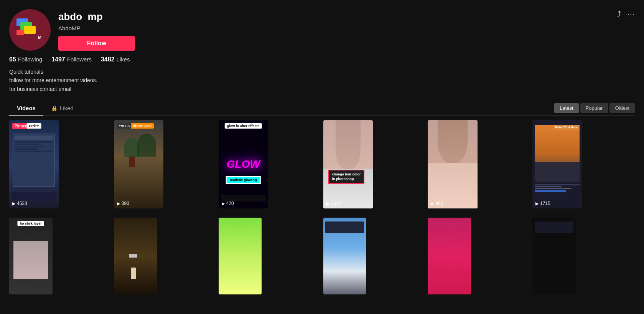  What do you see at coordinates (30, 59) in the screenshot?
I see `following-label: Following` at bounding box center [30, 59].